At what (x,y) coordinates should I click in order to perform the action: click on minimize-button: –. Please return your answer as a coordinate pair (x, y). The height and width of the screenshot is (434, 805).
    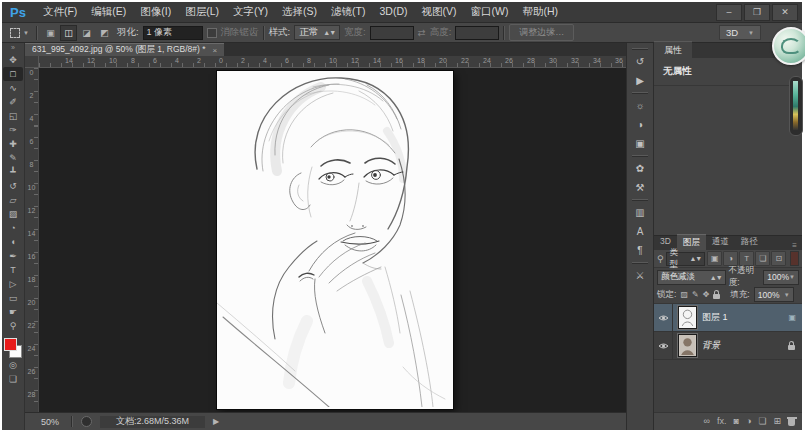
    Looking at the image, I should click on (729, 12).